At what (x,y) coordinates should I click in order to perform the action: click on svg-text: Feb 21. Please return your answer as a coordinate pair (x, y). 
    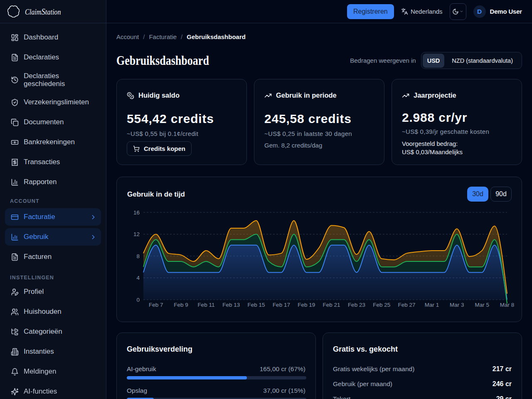
    Looking at the image, I should click on (332, 305).